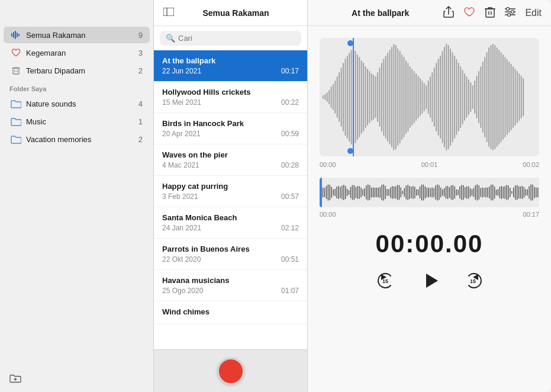  What do you see at coordinates (430, 97) in the screenshot?
I see `main-waveform` at bounding box center [430, 97].